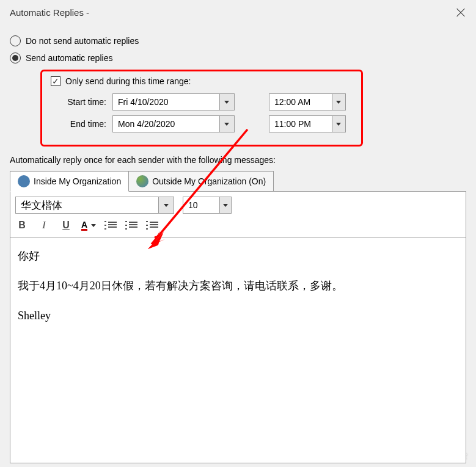 Image resolution: width=476 pixels, height=467 pixels. What do you see at coordinates (339, 102) in the screenshot?
I see `start-time-chevron` at bounding box center [339, 102].